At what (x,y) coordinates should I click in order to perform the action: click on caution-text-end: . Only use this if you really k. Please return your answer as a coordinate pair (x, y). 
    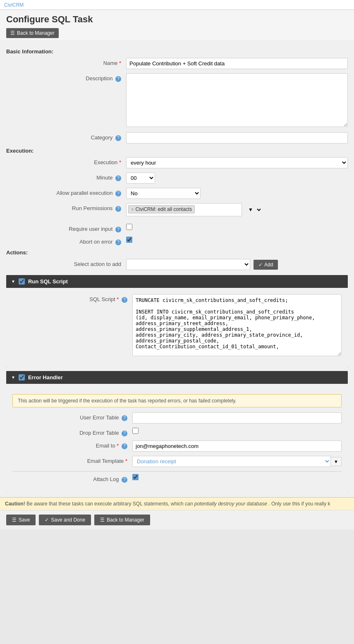
    Looking at the image, I should click on (299, 504).